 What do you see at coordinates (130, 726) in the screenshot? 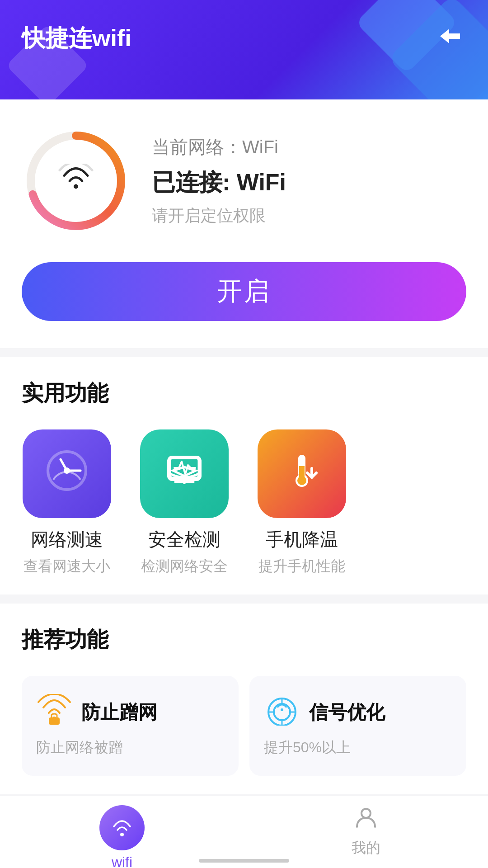
I see `recommended-block: 防止蹭网 防止网络被蹭` at bounding box center [130, 726].